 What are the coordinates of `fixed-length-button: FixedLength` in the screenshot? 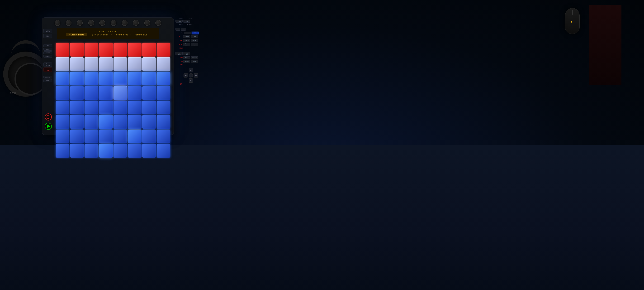 It's located at (48, 65).